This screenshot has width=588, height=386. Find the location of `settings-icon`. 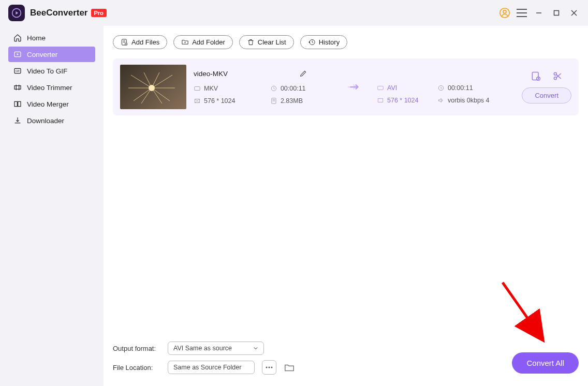

settings-icon is located at coordinates (536, 76).